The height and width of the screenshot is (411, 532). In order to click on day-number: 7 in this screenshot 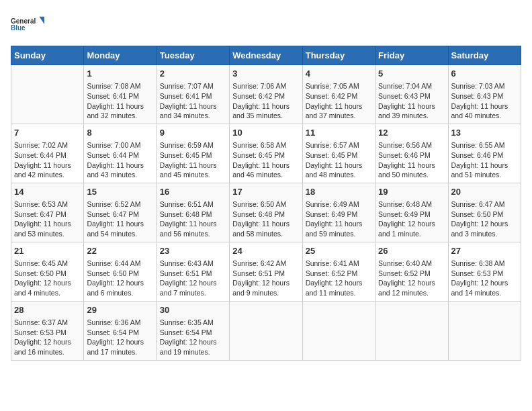, I will do `click(47, 133)`.